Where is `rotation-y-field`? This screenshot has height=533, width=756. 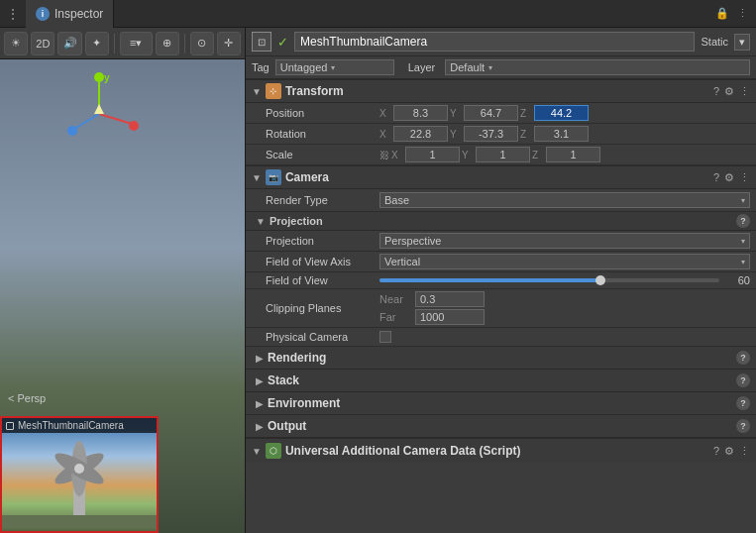 rotation-y-field is located at coordinates (491, 134).